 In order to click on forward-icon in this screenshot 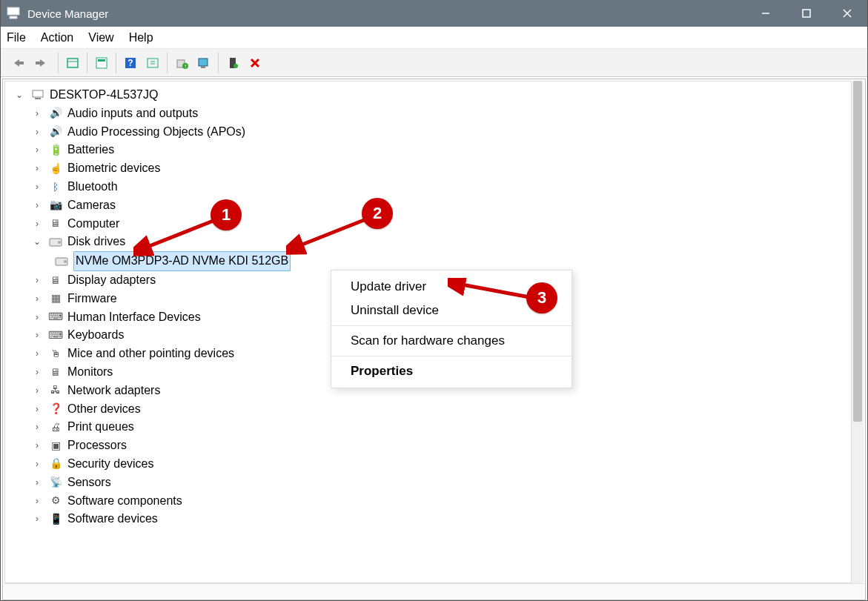, I will do `click(41, 63)`.